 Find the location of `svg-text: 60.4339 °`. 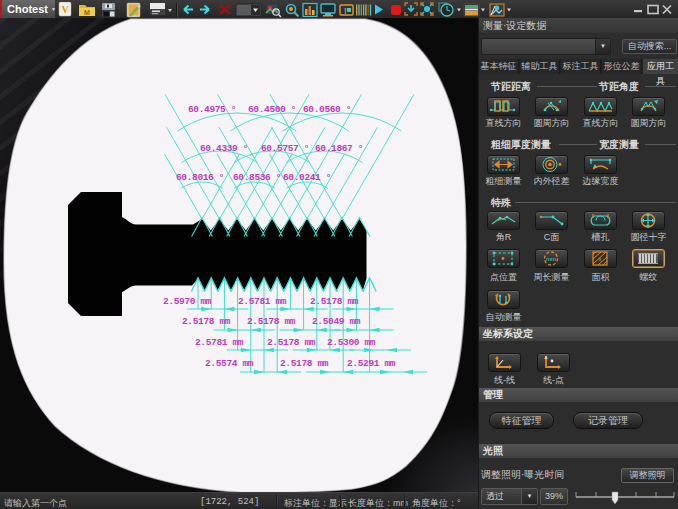

svg-text: 60.4339 ° is located at coordinates (224, 148).